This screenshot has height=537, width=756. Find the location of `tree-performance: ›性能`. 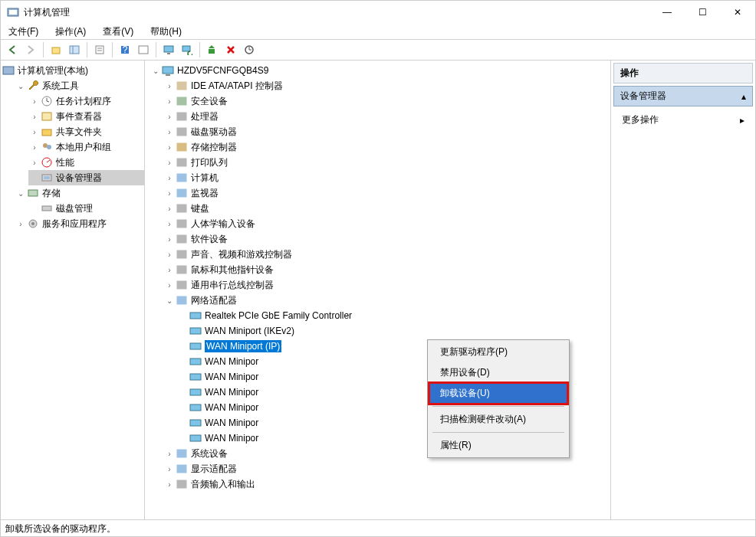

tree-performance: ›性能 is located at coordinates (86, 162).